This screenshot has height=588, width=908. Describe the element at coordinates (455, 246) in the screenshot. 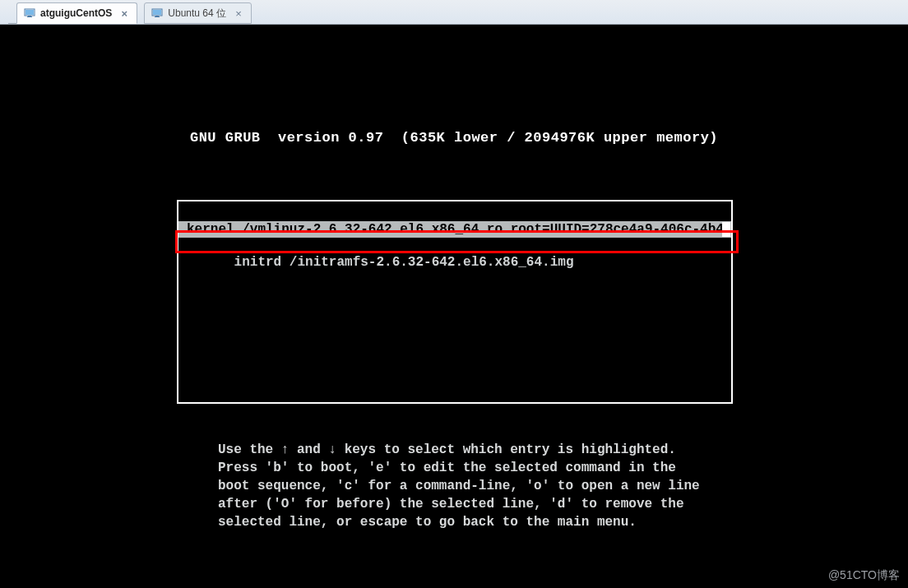

I see `grub-line-initrd: initrd /initramfs-2.6.32-642.el6.x86_64.…` at that location.